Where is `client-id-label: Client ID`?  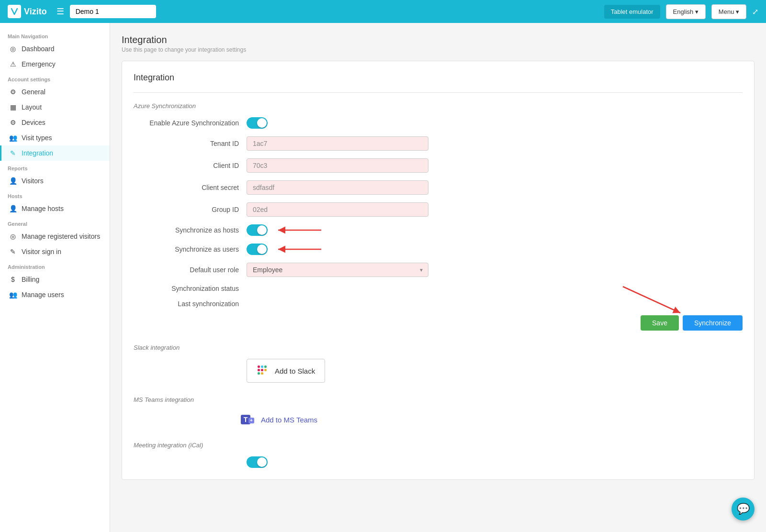
client-id-label: Client ID is located at coordinates (186, 166).